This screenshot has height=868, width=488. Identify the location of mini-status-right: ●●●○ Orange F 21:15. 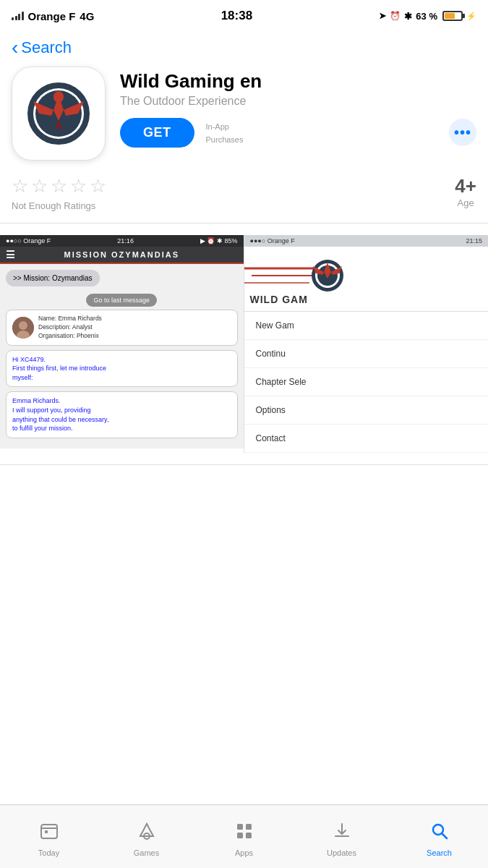
(367, 241).